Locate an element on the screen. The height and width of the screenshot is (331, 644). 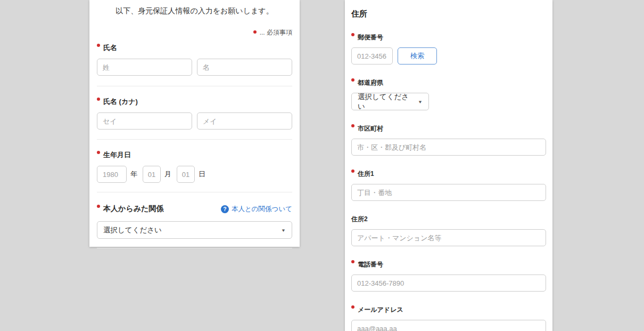
question-mark-icon: ? is located at coordinates (225, 209).